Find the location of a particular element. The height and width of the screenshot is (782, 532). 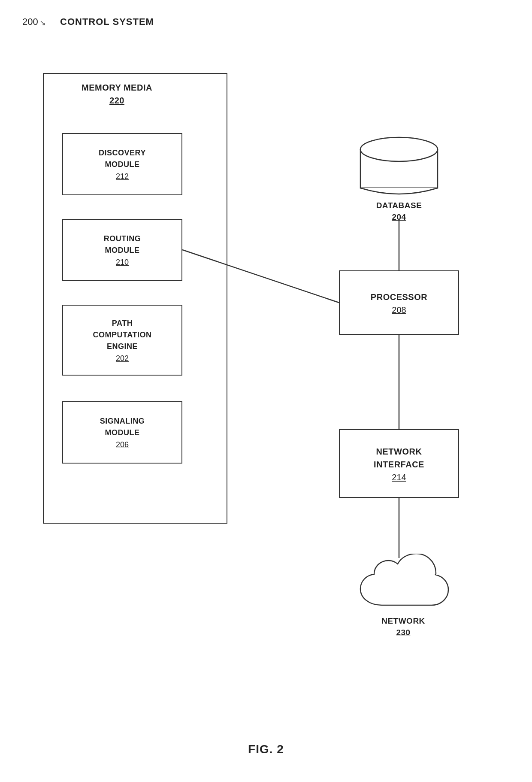

network-cloud-svg is located at coordinates (403, 584).